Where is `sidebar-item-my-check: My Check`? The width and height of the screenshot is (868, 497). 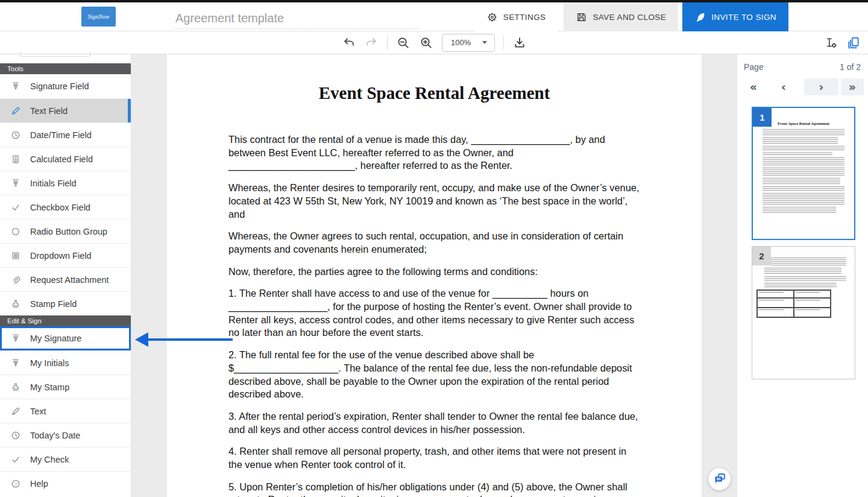
sidebar-item-my-check: My Check is located at coordinates (65, 459).